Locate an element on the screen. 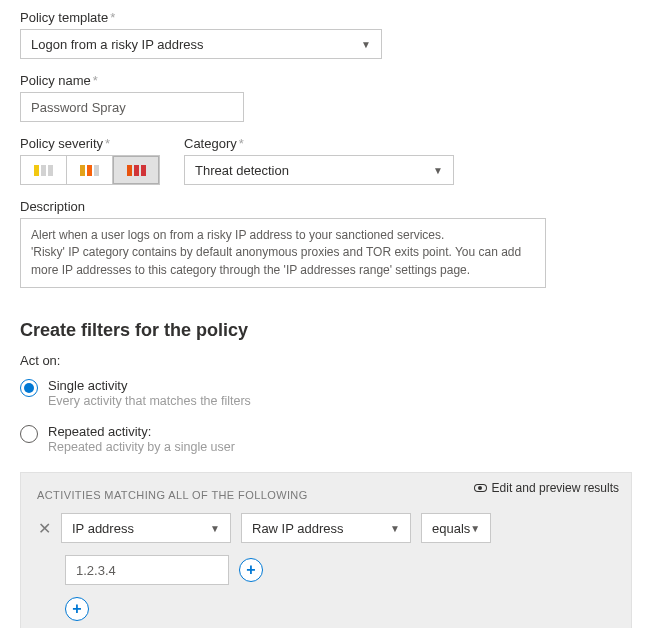 The image size is (652, 628). severity-medium-button is located at coordinates (90, 170).